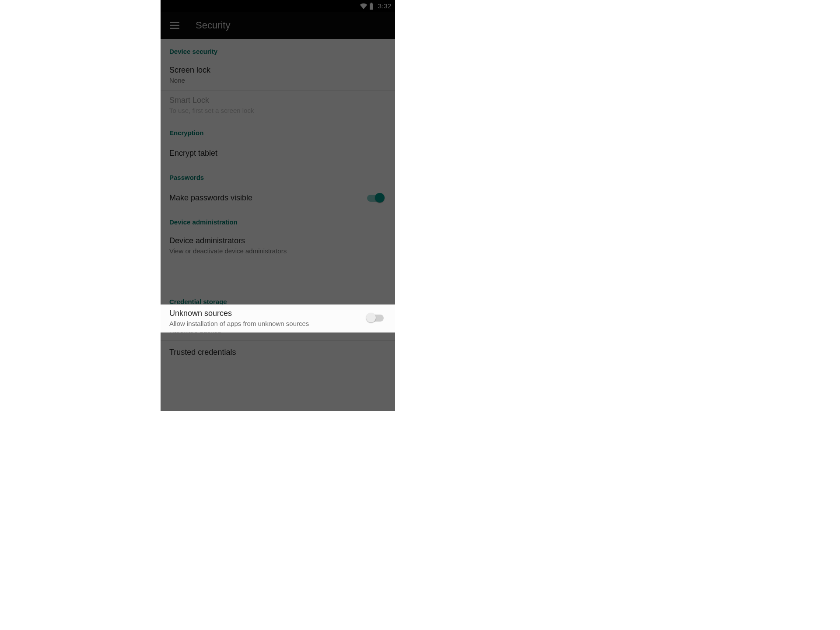 The height and width of the screenshot is (630, 840). Describe the element at coordinates (375, 318) in the screenshot. I see `toggle-unknown-sources` at that location.